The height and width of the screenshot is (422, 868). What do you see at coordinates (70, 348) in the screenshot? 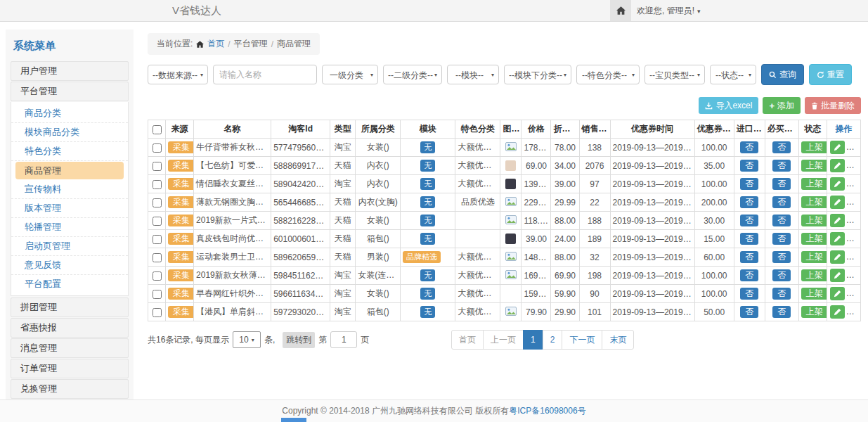
I see `sidebar-group-item: 消息管理` at bounding box center [70, 348].